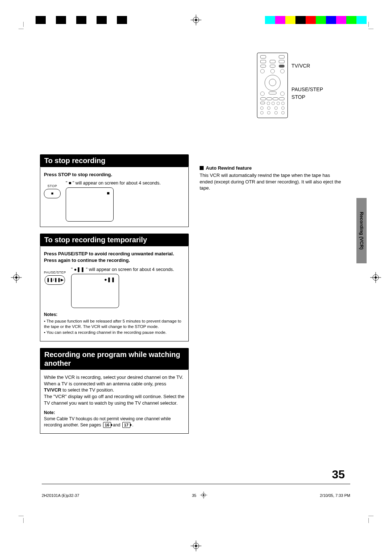  Describe the element at coordinates (376, 278) in the screenshot. I see `registration-mark-right` at that location.